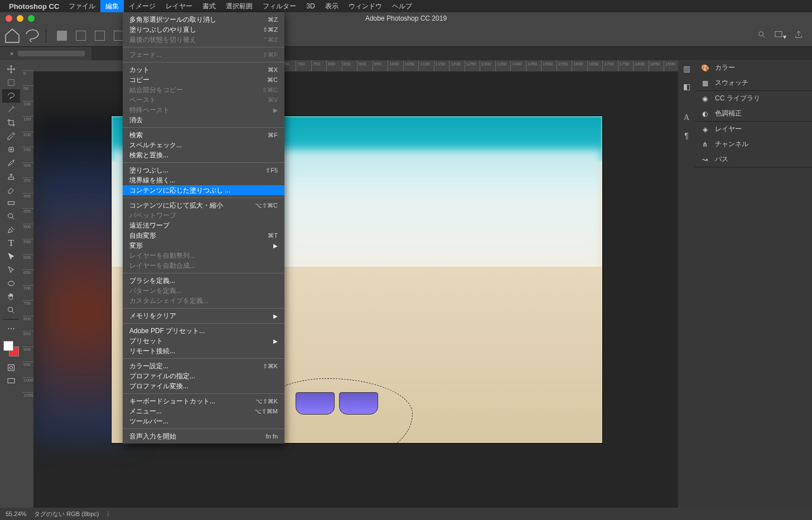 Image resolution: width=812 pixels, height=520 pixels. Describe the element at coordinates (11, 150) in the screenshot. I see `healing-brush-tool-icon` at that location.